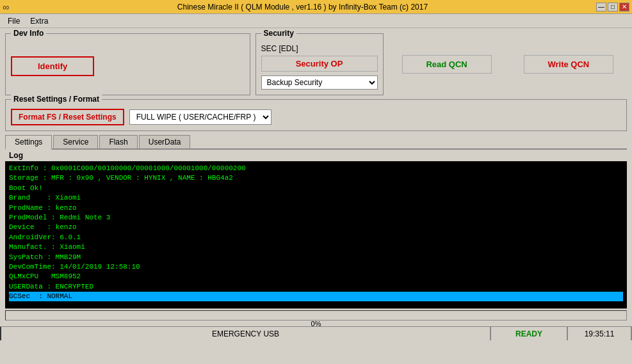 The image size is (632, 364). What do you see at coordinates (600, 334) in the screenshot?
I see `status-time: 19:35:11` at bounding box center [600, 334].